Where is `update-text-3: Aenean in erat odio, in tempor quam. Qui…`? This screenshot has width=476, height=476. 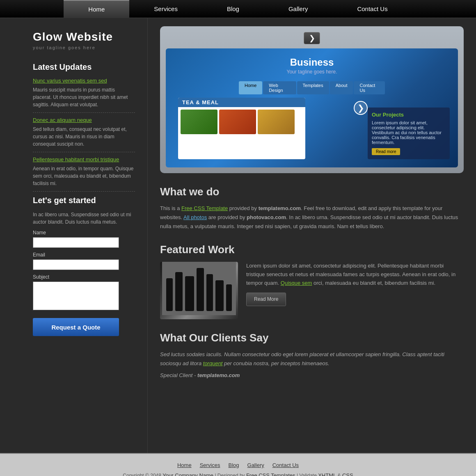 update-text-3: Aenean in erat odio, in tempor quam. Qui… is located at coordinates (84, 176).